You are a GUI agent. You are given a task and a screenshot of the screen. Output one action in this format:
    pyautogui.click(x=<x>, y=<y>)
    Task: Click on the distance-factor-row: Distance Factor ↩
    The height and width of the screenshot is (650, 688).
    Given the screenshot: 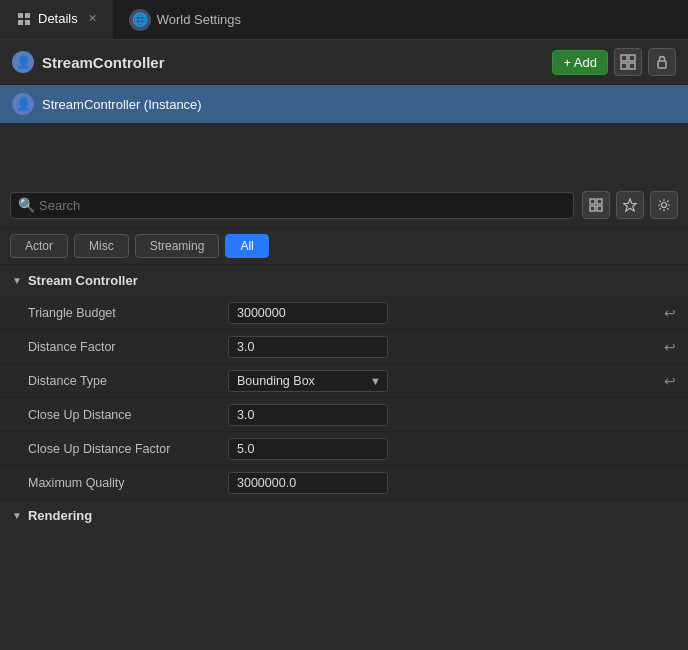 What is the action you would take?
    pyautogui.click(x=344, y=347)
    